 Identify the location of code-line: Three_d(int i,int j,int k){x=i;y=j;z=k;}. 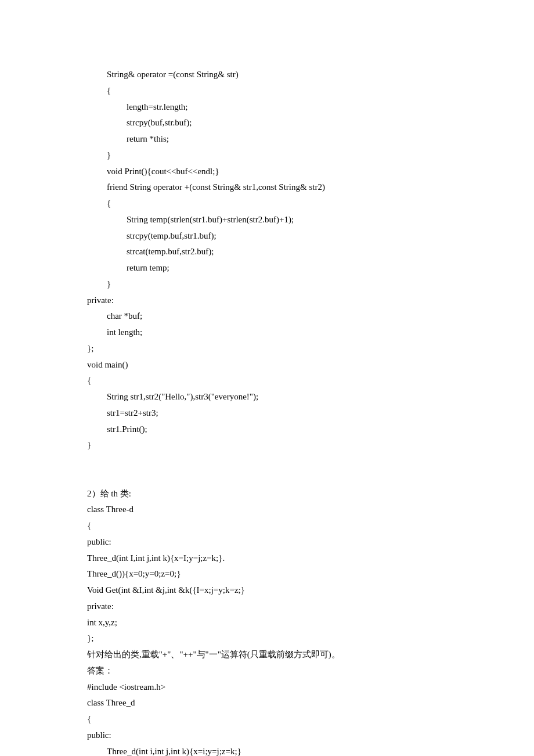
(267, 750).